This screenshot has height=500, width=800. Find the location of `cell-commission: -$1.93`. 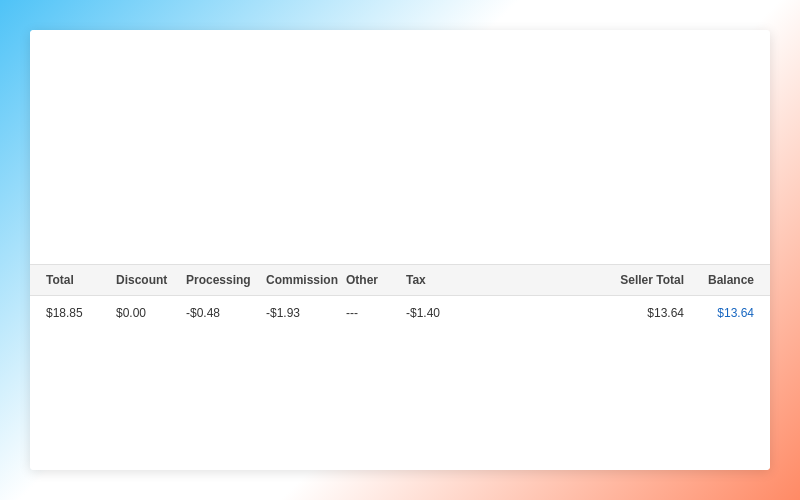

cell-commission: -$1.93 is located at coordinates (306, 313).